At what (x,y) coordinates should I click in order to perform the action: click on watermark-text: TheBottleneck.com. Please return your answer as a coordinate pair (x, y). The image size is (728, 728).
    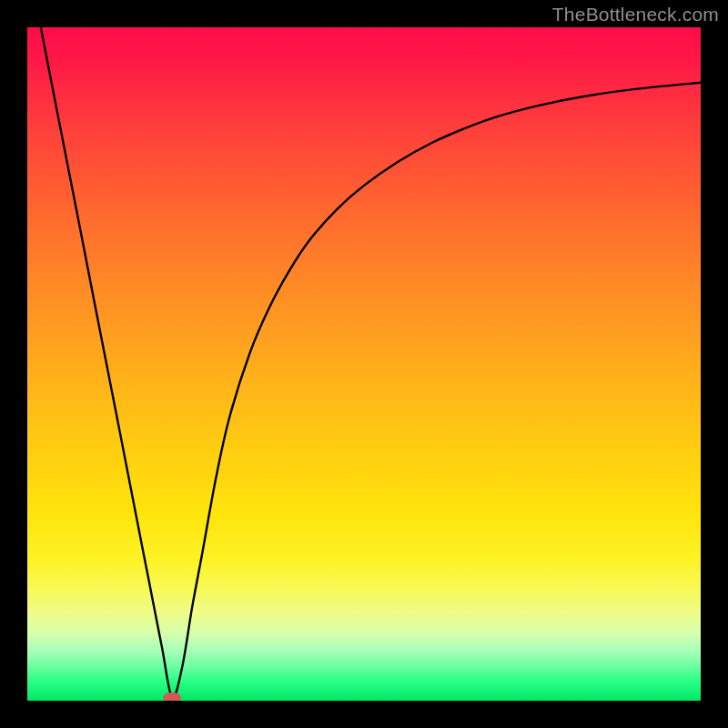
    Looking at the image, I should click on (635, 15).